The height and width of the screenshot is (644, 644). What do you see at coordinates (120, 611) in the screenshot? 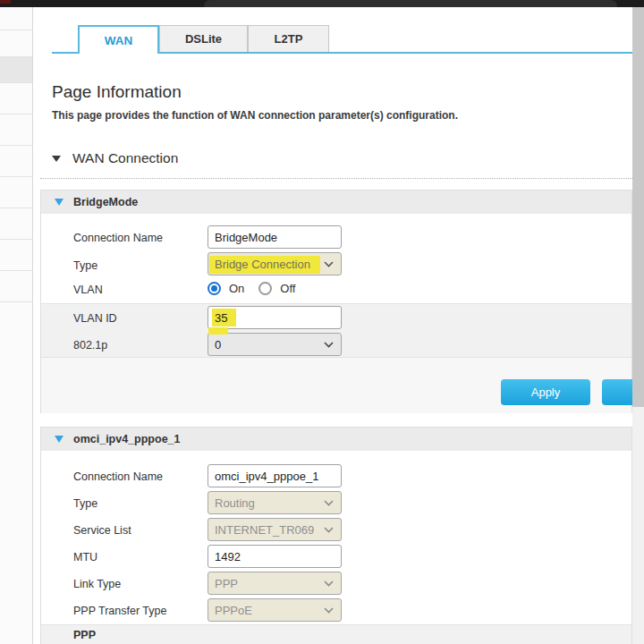
I see `ppp-transfer-type-label: PPP Transfer Type` at bounding box center [120, 611].